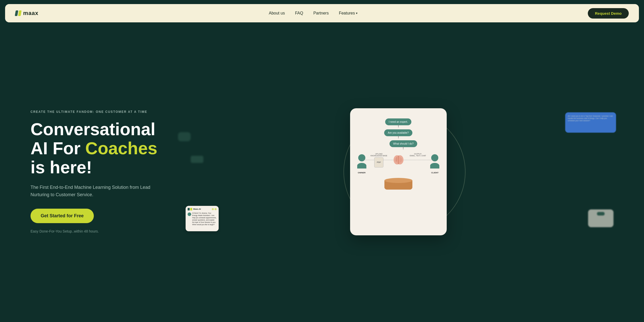 The width and height of the screenshot is (644, 322). Describe the element at coordinates (435, 164) in the screenshot. I see `client-icon: CLIENT` at that location.